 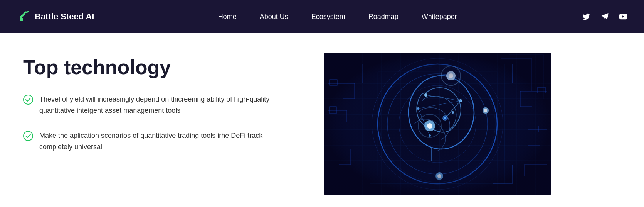 I want to click on feature-item-1: Thevel of yield will increasingly depend…, so click(x=158, y=105).